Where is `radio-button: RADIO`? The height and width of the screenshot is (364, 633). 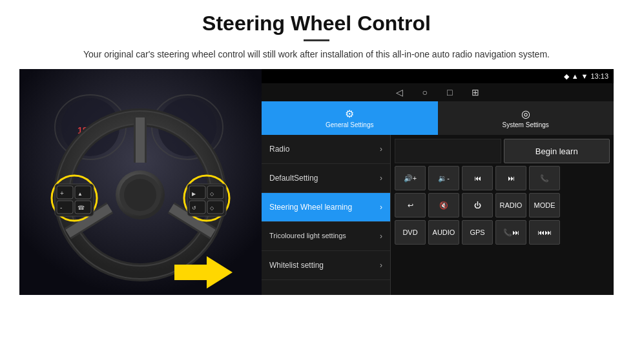 radio-button: RADIO is located at coordinates (511, 205).